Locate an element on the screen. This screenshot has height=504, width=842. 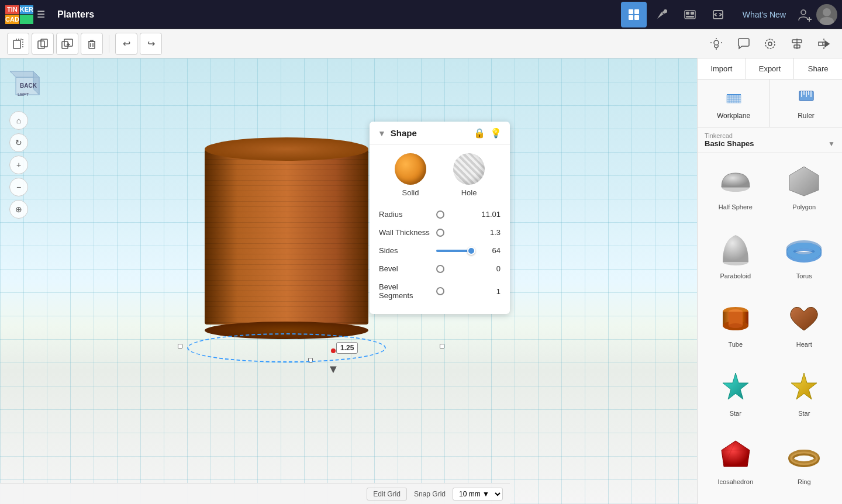
bevel-radio is located at coordinates (440, 269).